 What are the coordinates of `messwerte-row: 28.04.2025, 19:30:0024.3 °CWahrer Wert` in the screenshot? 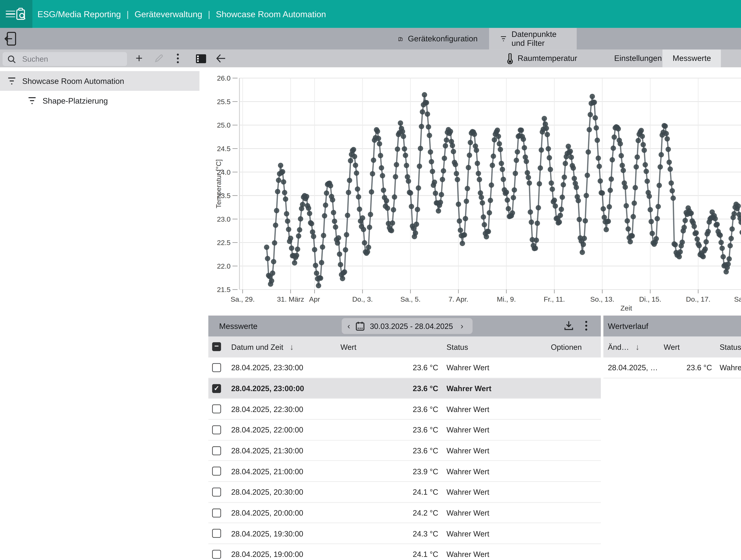 It's located at (405, 534).